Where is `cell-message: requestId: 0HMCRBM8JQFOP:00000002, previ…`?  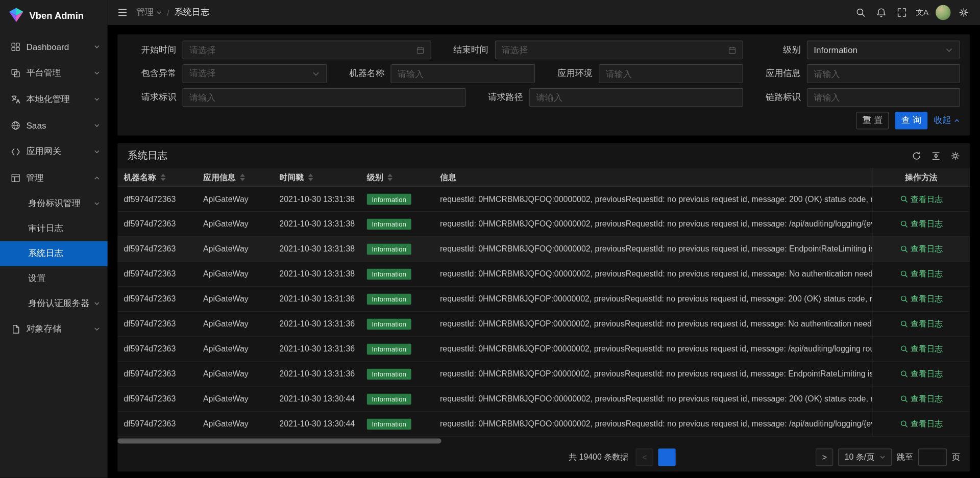 cell-message: requestId: 0HMCRBM8JQFOP:00000002, previ… is located at coordinates (653, 324).